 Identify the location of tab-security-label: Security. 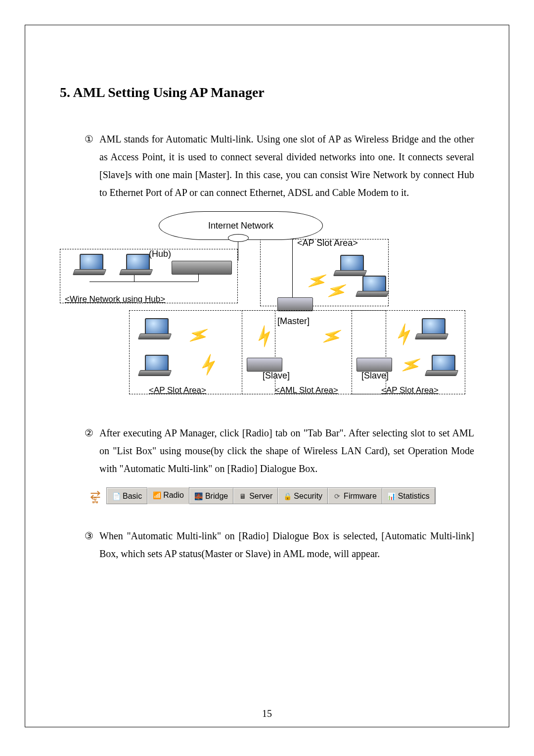
(308, 496).